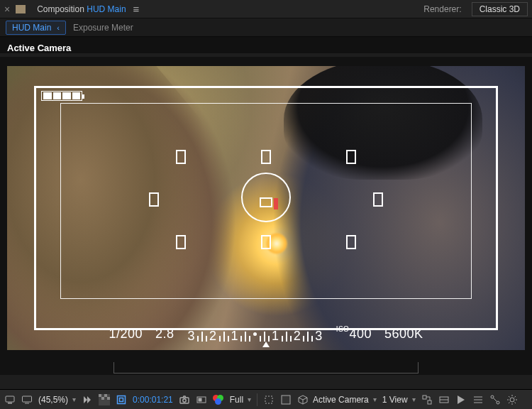 Image resolution: width=532 pixels, height=409 pixels. Describe the element at coordinates (395, 400) in the screenshot. I see `views-value: 1 View` at that location.